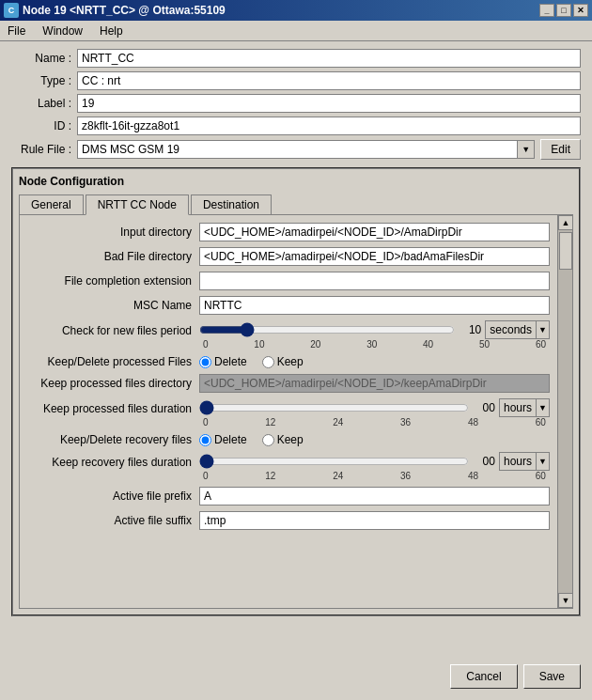 The width and height of the screenshot is (592, 700). I want to click on rule-file-label: Rule File :, so click(44, 149).